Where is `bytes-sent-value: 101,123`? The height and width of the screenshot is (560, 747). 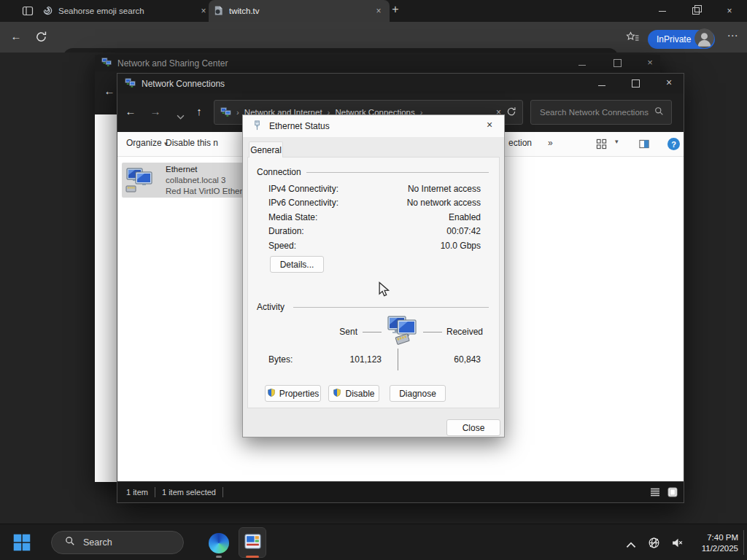 bytes-sent-value: 101,123 is located at coordinates (353, 359).